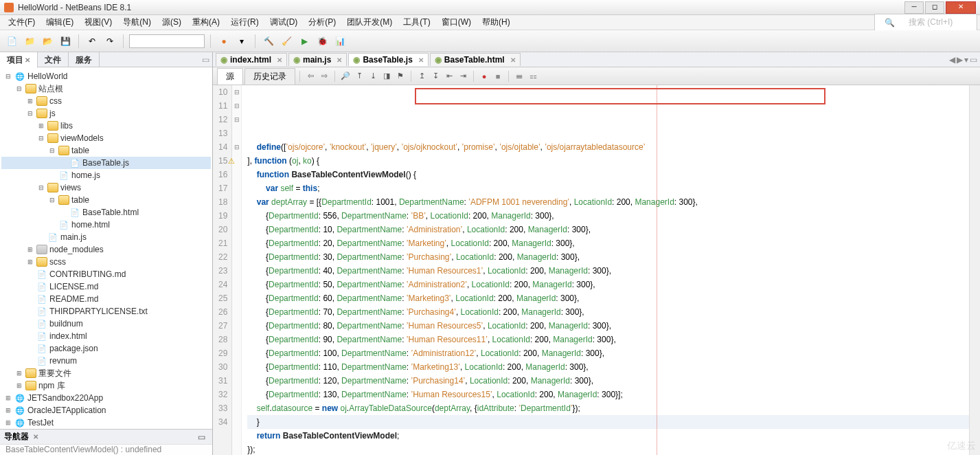  I want to click on code-line: {DepartmentId: 130, DepartmentName: ’Hum…, so click(608, 395).